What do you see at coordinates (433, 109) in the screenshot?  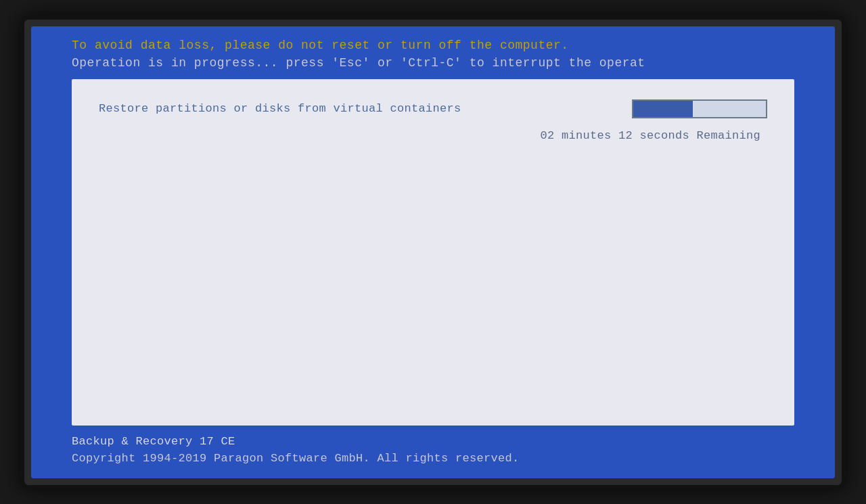 I see `operation-row: Restore partitions or disks from virtual…` at bounding box center [433, 109].